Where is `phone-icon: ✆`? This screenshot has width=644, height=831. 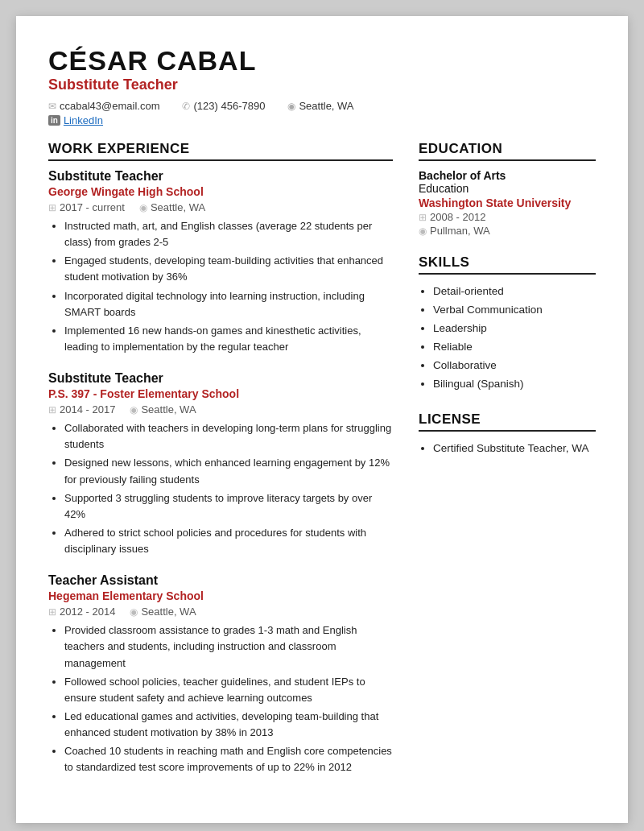
phone-icon: ✆ is located at coordinates (186, 106).